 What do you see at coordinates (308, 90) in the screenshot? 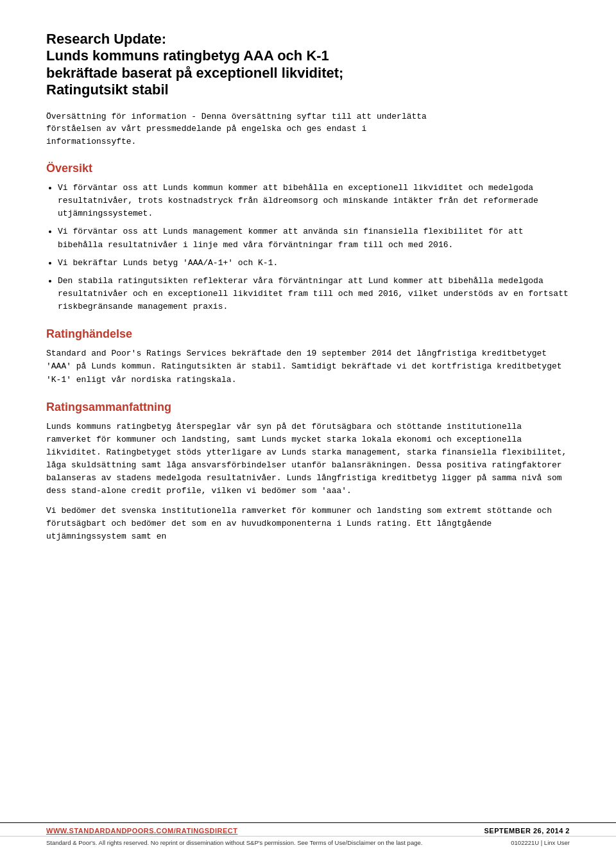
I see `title-line3: Ratingutsikt stabil` at bounding box center [308, 90].